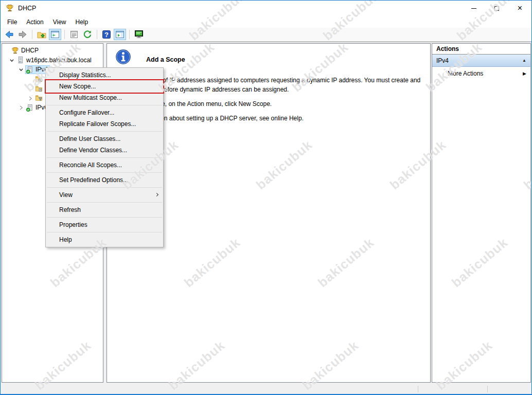  Describe the element at coordinates (482, 74) in the screenshot. I see `more-actions-item: More Actions ▶` at that location.